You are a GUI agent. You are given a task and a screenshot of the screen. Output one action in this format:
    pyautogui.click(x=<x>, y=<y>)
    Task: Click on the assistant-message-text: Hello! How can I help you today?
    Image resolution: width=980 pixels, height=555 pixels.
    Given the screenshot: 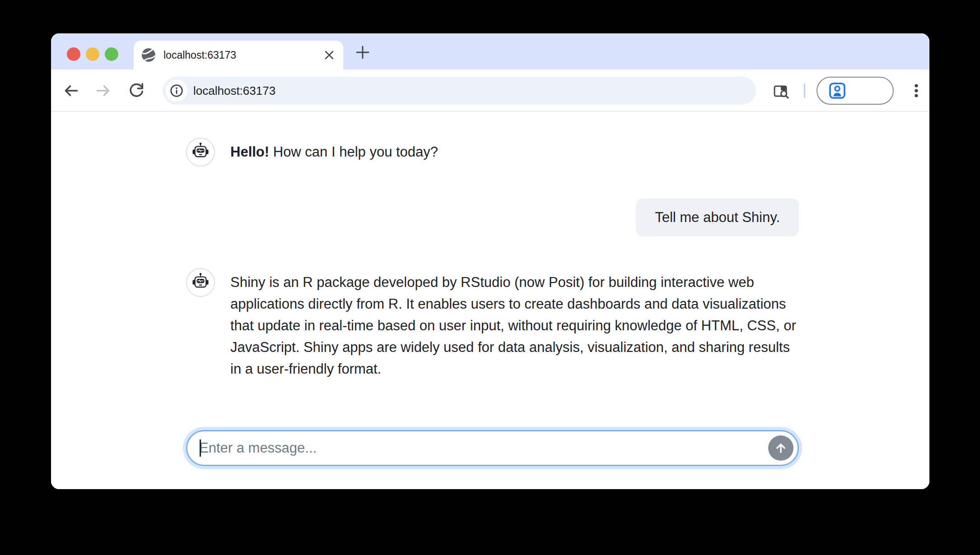 What is the action you would take?
    pyautogui.click(x=334, y=150)
    